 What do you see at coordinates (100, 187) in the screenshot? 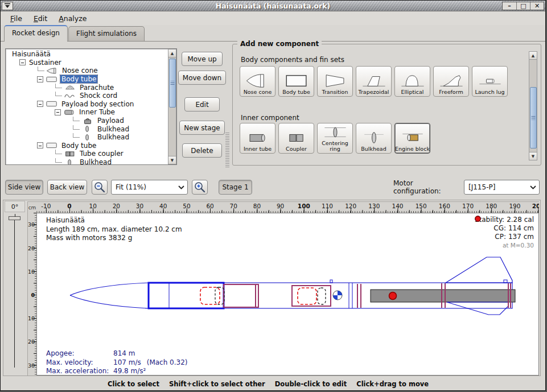
I see `zoom-out-button` at bounding box center [100, 187].